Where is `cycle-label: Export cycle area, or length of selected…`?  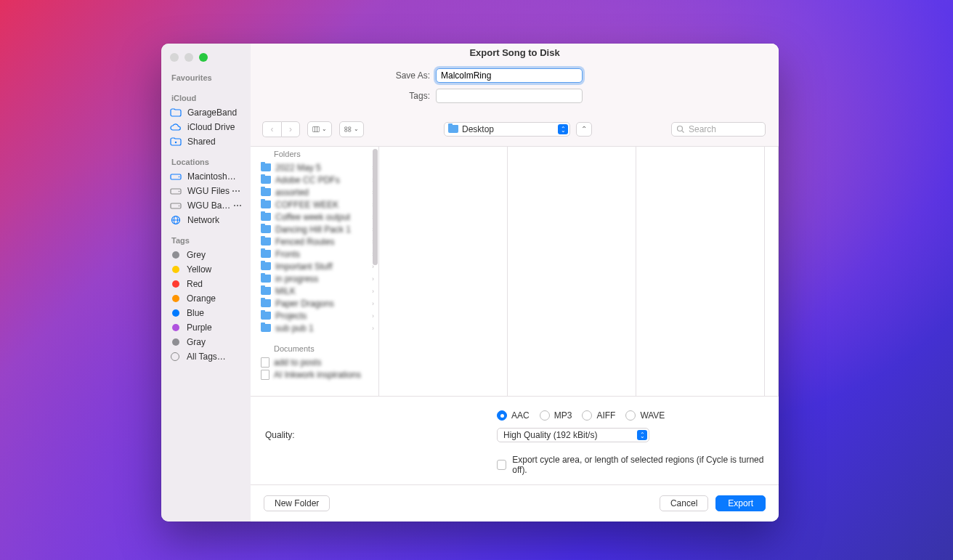 cycle-label: Export cycle area, or length of selected… is located at coordinates (638, 465).